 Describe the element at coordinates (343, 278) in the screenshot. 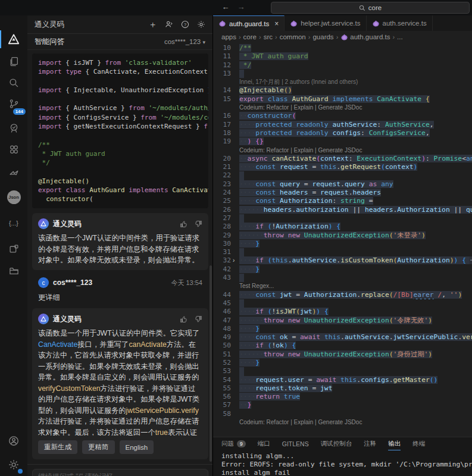

I see `code-line: 43` at that location.